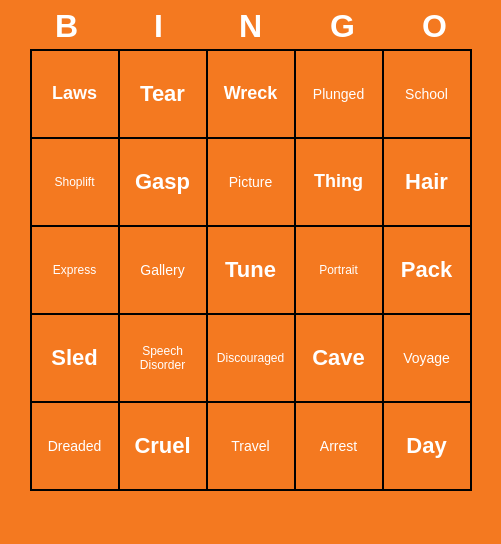  Describe the element at coordinates (162, 182) in the screenshot. I see `cell-text: Gasp` at that location.